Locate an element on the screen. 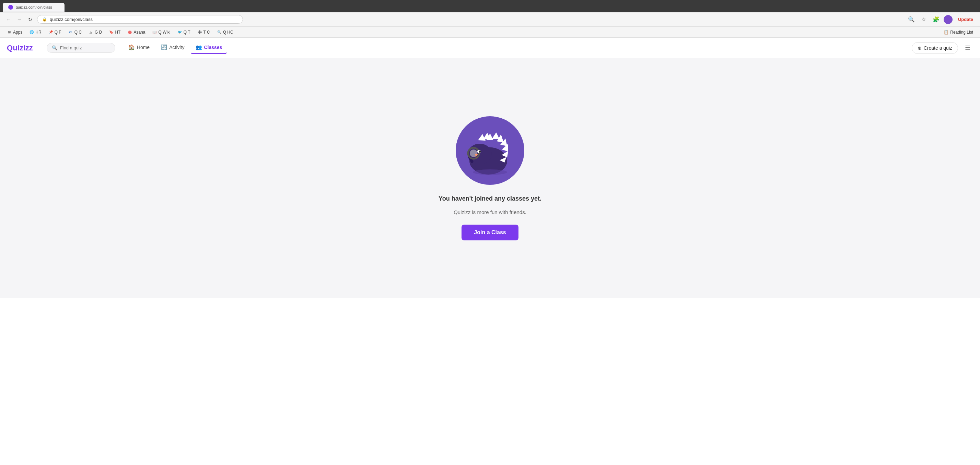 Image resolution: width=980 pixels, height=465 pixels. hedgehog-svg is located at coordinates (490, 151).